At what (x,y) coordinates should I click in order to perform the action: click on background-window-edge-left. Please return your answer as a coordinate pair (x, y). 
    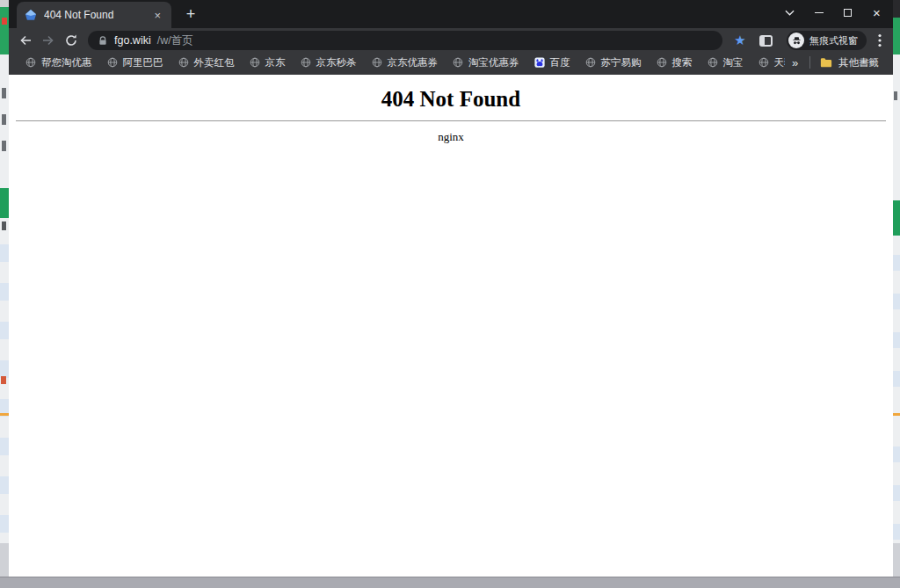
    Looking at the image, I should click on (4, 288).